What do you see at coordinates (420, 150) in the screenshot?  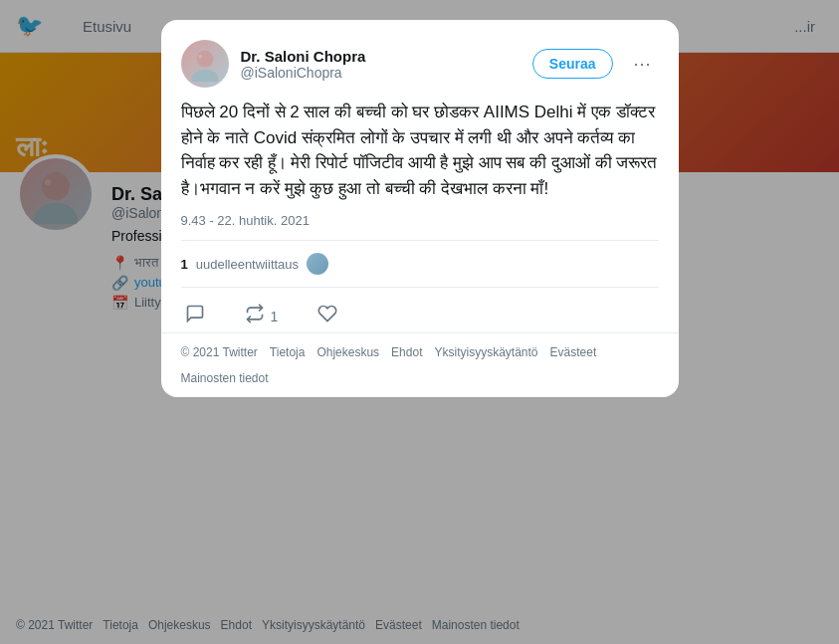 I see `tweet-content: पिछले 20 दिनों से 2 साल की बच्ची को घर छ…` at bounding box center [420, 150].